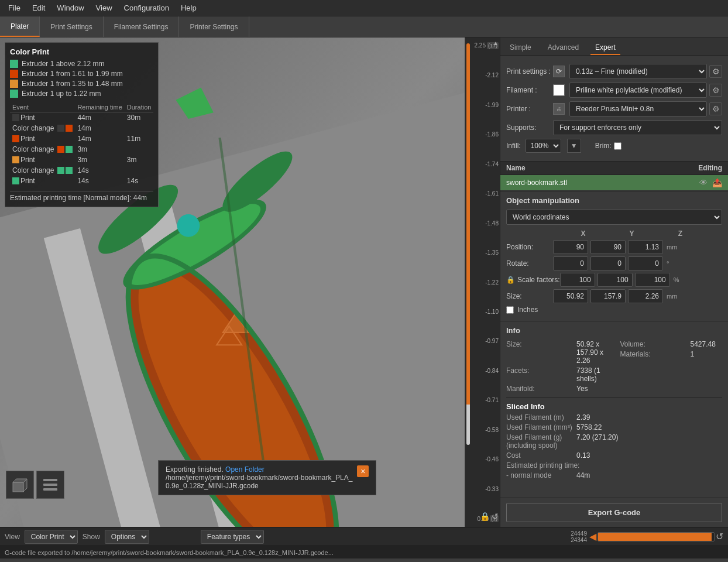 This screenshot has height=562, width=728. What do you see at coordinates (496, 43) in the screenshot?
I see `ruler-arrow-up: ▲` at bounding box center [496, 43].